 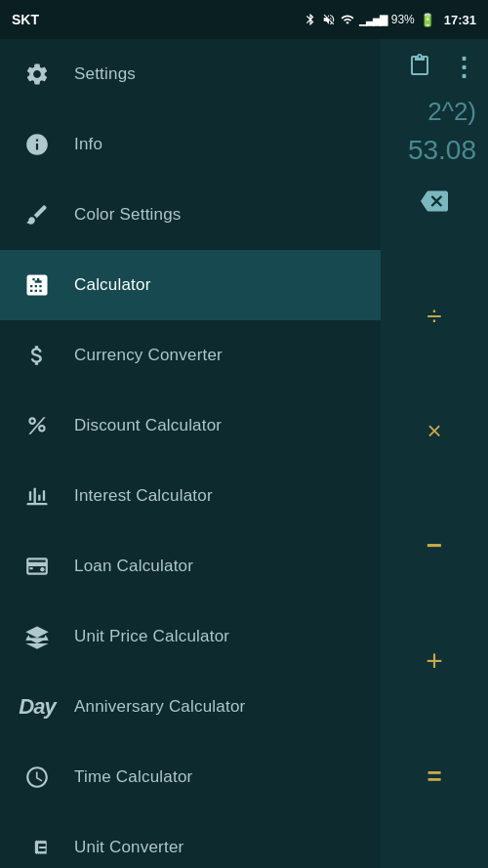 What do you see at coordinates (37, 74) in the screenshot?
I see `gear-icon` at bounding box center [37, 74].